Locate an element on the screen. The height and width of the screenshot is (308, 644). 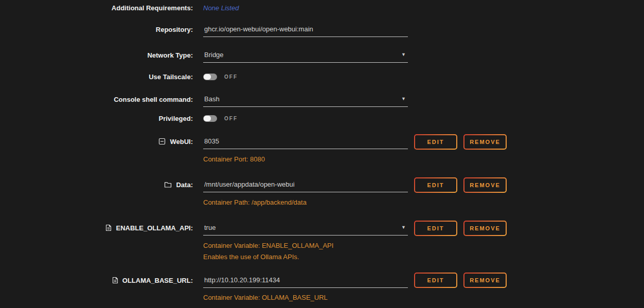
ollama-base-url-row: OLLAMA_BASE_URL: is located at coordinates (322, 280).